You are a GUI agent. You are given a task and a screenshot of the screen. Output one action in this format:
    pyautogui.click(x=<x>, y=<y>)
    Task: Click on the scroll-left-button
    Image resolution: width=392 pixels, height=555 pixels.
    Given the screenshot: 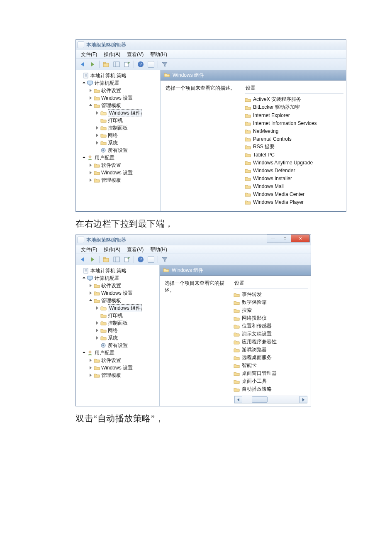 What is the action you would take?
    pyautogui.click(x=238, y=399)
    